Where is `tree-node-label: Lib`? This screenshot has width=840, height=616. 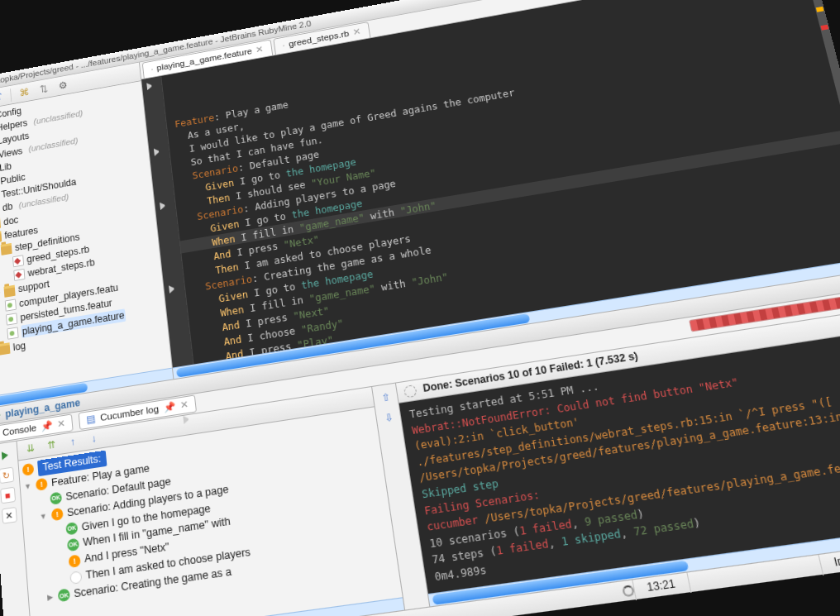 tree-node-label: Lib is located at coordinates (7, 167).